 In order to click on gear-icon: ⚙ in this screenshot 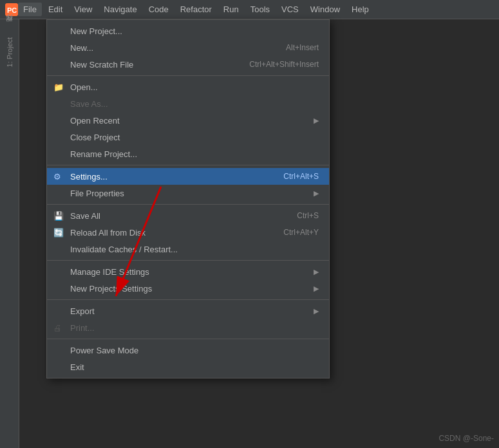, I will do `click(57, 176)`.